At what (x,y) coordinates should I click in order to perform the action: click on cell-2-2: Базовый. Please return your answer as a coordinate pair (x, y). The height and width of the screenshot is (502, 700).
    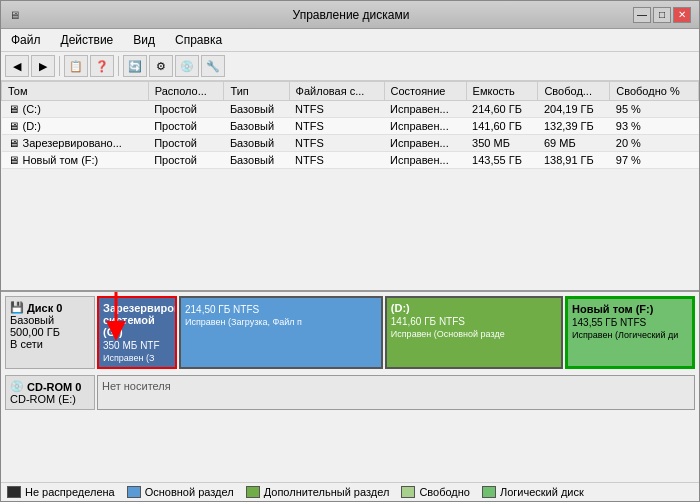
    Looking at the image, I should click on (256, 144).